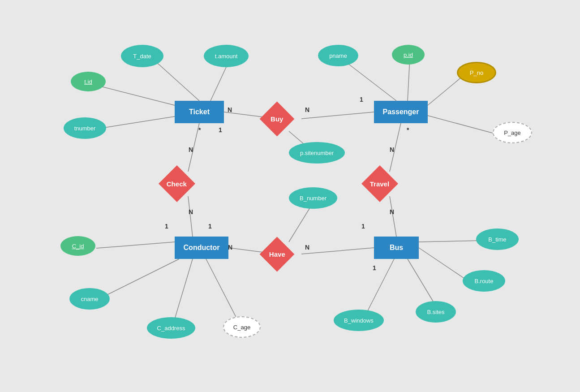  I want to click on cardinality-have-bus-n: N, so click(307, 247).